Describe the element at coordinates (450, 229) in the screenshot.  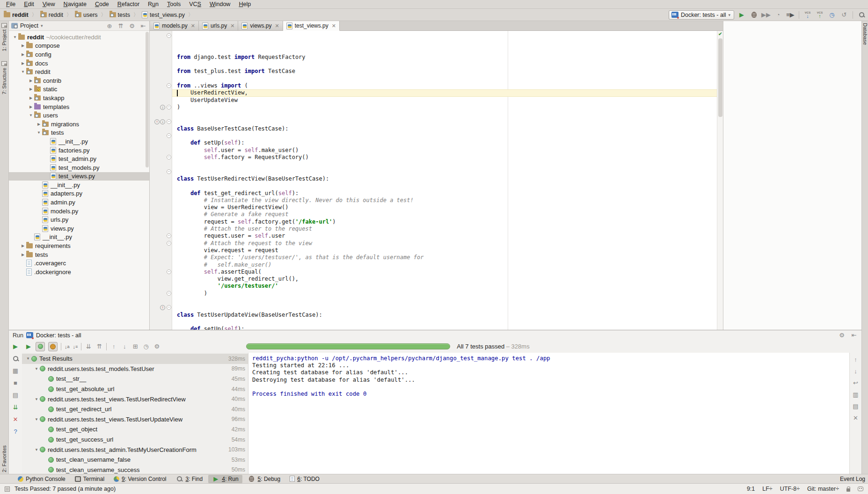
I see `code-line: # Attach the user to the request` at that location.